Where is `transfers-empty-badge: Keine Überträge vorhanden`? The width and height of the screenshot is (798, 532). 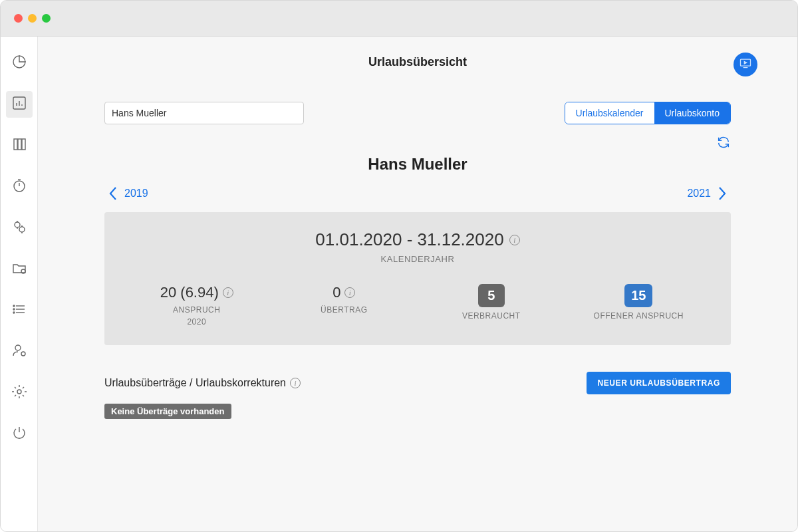 transfers-empty-badge: Keine Überträge vorhanden is located at coordinates (168, 411).